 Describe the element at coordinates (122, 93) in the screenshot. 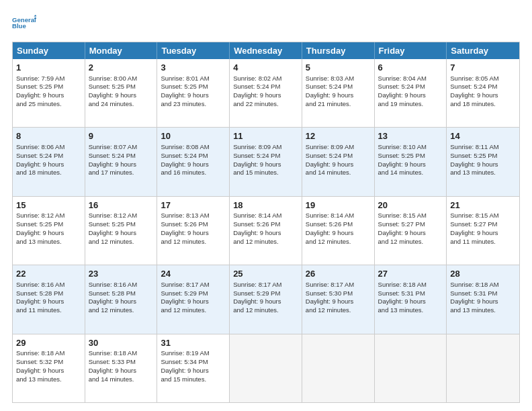

I see `day-cell-2: 2Sunrise: 8:00 AM Sunset: 5:25 PM Daylig…` at that location.